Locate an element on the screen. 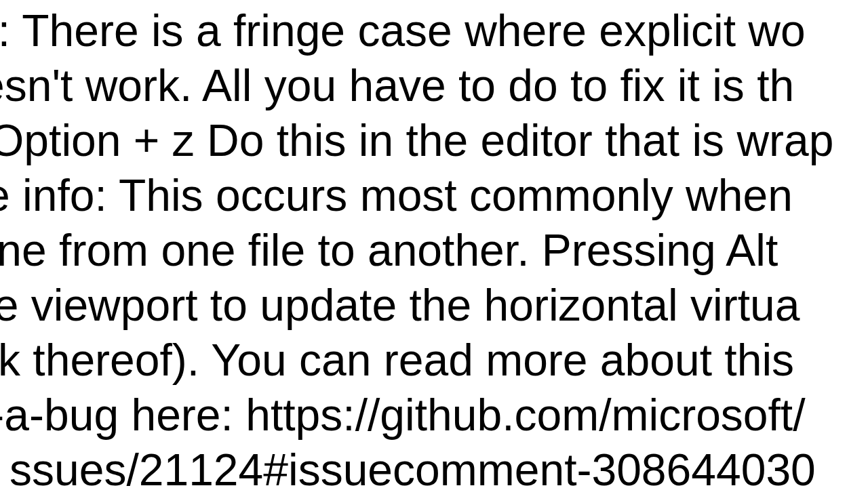 This screenshot has width=868, height=488. text-line-2: Option + z Do this in the editor that is… is located at coordinates (416, 141).